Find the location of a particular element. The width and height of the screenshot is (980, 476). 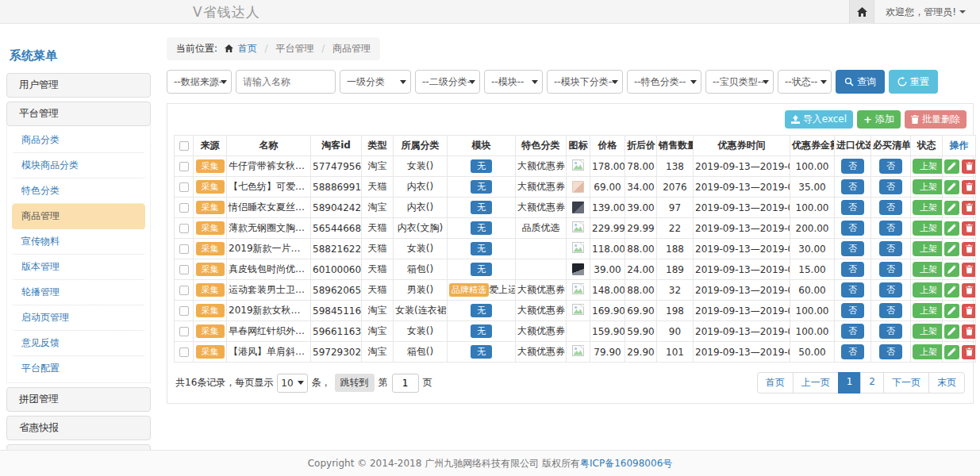

sidebar-subitem-意见反馈: 意见反馈 is located at coordinates (79, 344).